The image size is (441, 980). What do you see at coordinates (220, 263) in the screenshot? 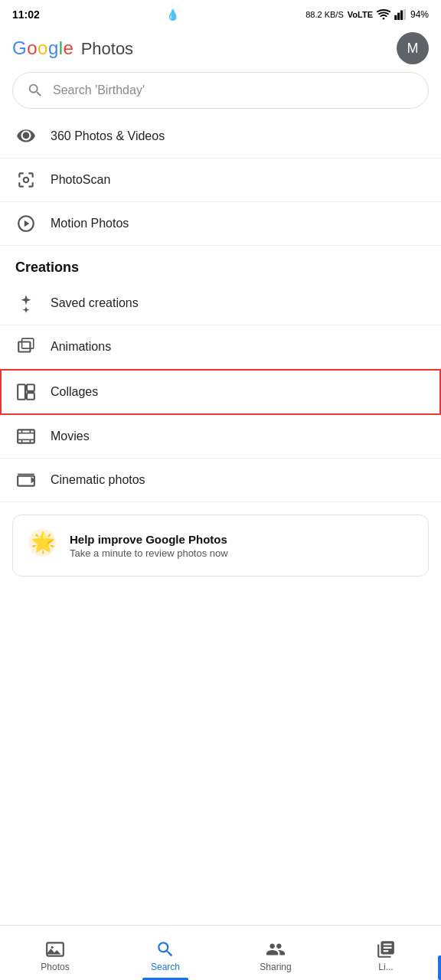
I see `creations-section-header: Creations` at bounding box center [220, 263].